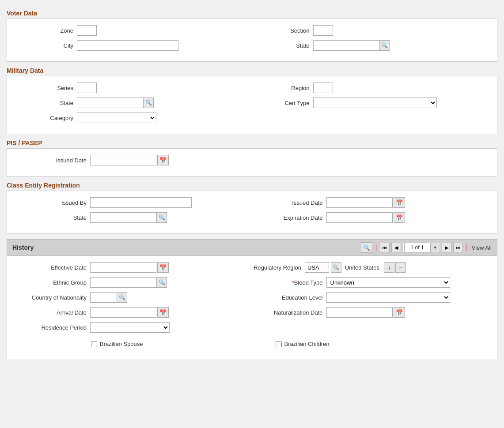 The width and height of the screenshot is (504, 428). Describe the element at coordinates (399, 218) in the screenshot. I see `expiration-date-cal-btn: 📅` at that location.